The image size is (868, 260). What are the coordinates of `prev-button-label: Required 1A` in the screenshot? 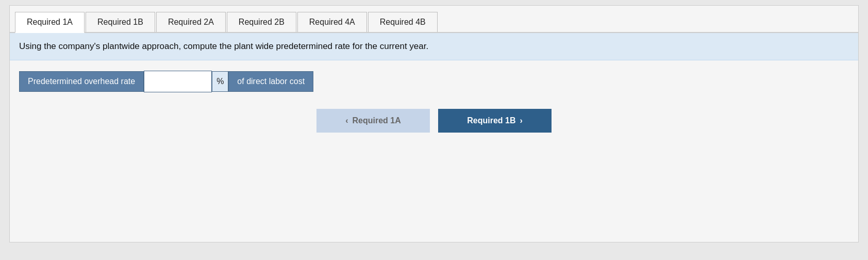 It's located at (377, 121).